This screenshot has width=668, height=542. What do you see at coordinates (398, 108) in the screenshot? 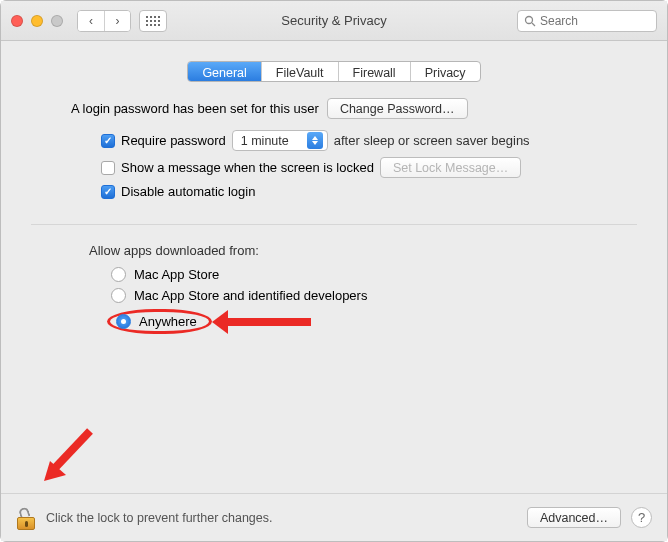
I see `change-password-button: Change Password…` at bounding box center [398, 108].